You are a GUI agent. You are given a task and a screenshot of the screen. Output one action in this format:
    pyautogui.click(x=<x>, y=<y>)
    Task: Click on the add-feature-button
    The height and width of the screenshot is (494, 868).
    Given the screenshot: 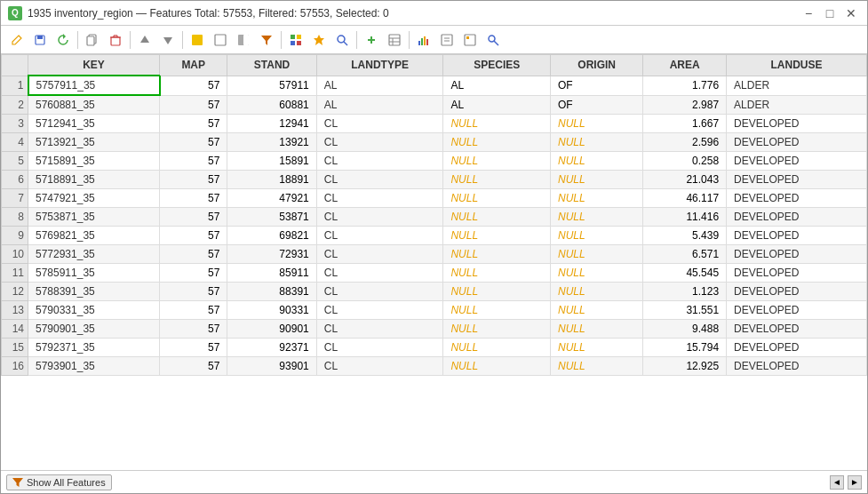 What is the action you would take?
    pyautogui.click(x=371, y=40)
    